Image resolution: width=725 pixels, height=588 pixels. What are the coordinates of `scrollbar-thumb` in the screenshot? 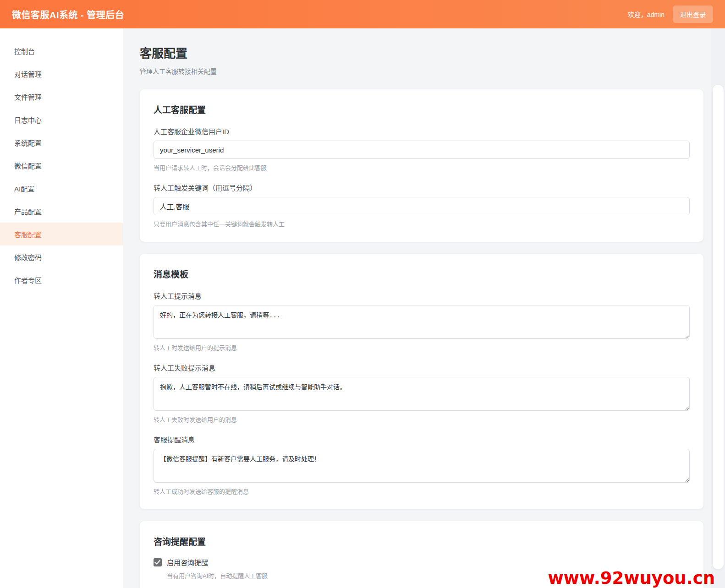 It's located at (718, 327).